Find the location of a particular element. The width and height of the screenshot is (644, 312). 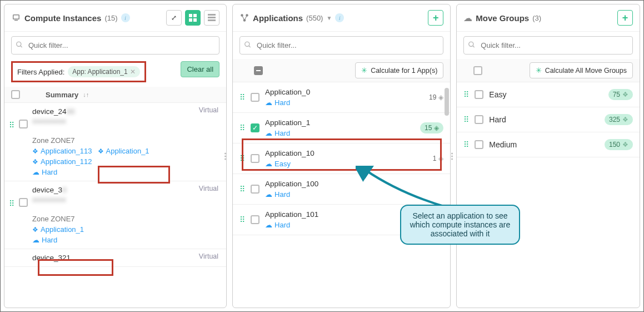

instance-name: device_321 is located at coordinates (126, 258).